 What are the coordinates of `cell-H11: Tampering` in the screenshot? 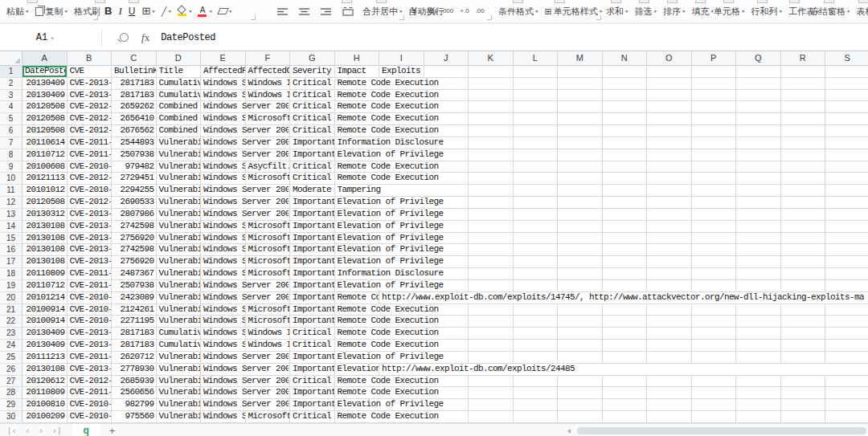 It's located at (358, 191).